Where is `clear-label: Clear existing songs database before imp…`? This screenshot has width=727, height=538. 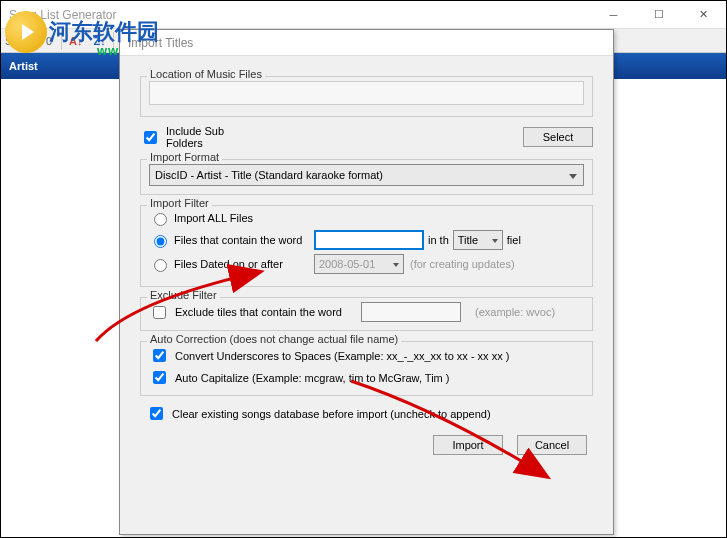
clear-label: Clear existing songs database before imp… is located at coordinates (362, 414).